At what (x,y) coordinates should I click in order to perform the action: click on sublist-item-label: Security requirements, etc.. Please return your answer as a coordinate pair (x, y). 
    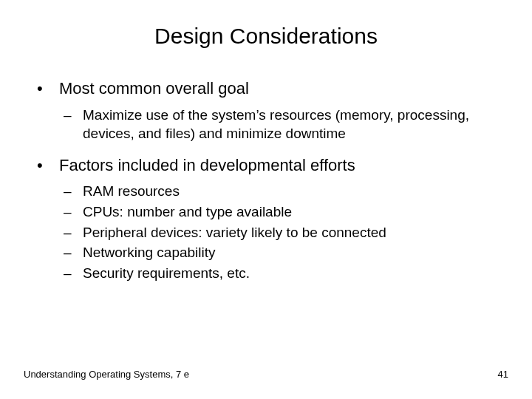
    Looking at the image, I should click on (289, 273).